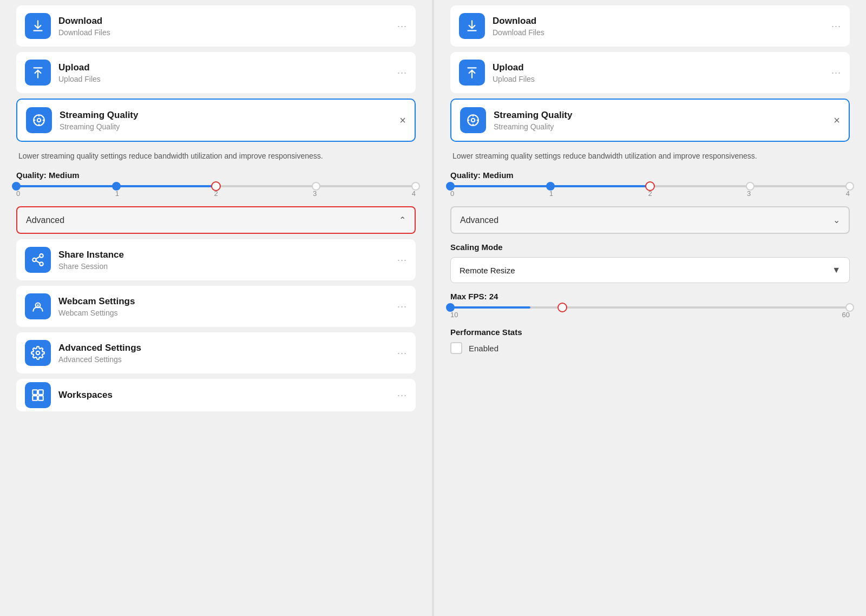 This screenshot has width=866, height=616. What do you see at coordinates (216, 120) in the screenshot?
I see `streaming-quality-item: Streaming Quality Streaming Quality ×` at bounding box center [216, 120].